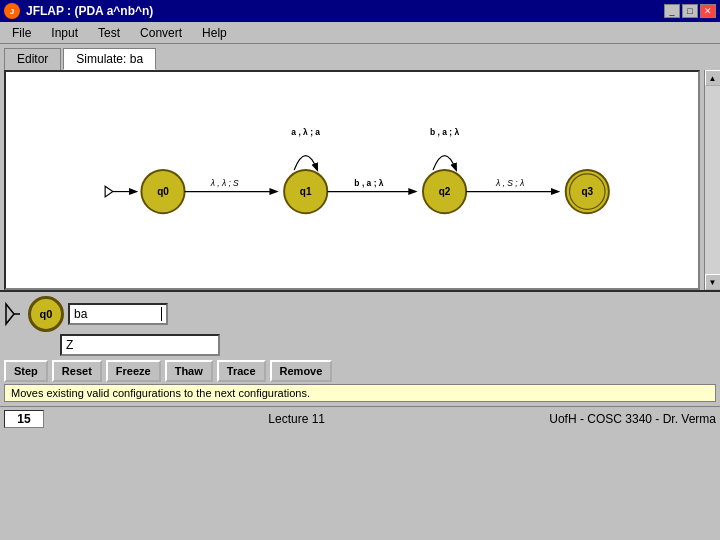  Describe the element at coordinates (140, 345) in the screenshot. I see `stack-display: Z` at that location.